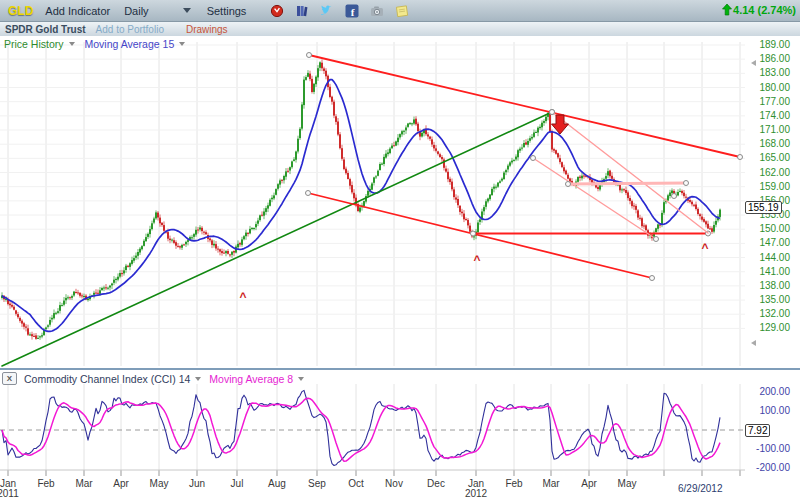 Image resolution: width=800 pixels, height=501 pixels. What do you see at coordinates (770, 300) in the screenshot?
I see `price-axis-label: 135.00` at bounding box center [770, 300].